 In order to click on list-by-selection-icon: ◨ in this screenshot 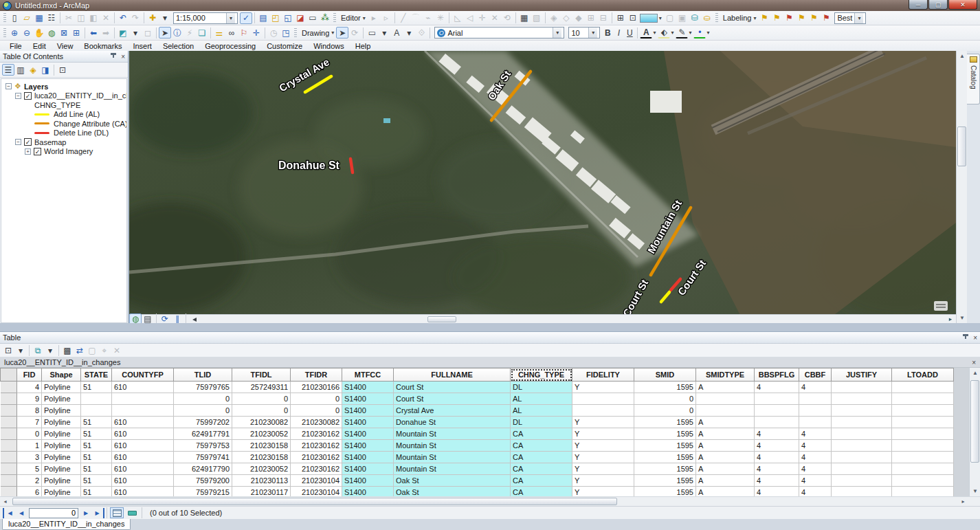, I will do `click(45, 70)`.